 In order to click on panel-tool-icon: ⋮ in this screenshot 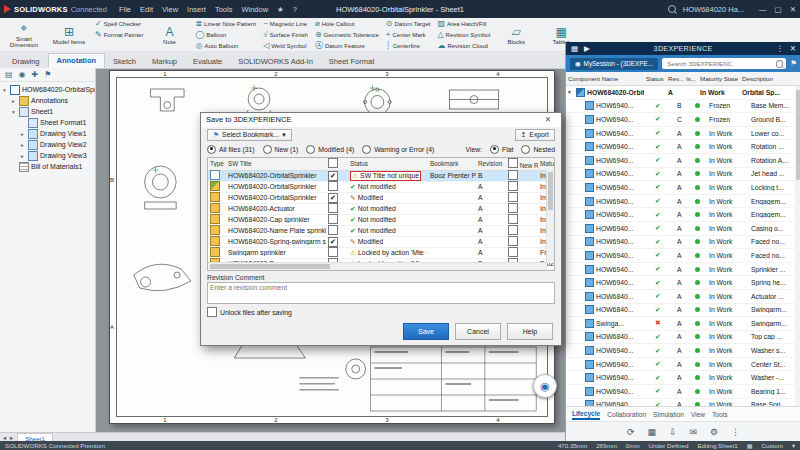, I will do `click(736, 432)`.